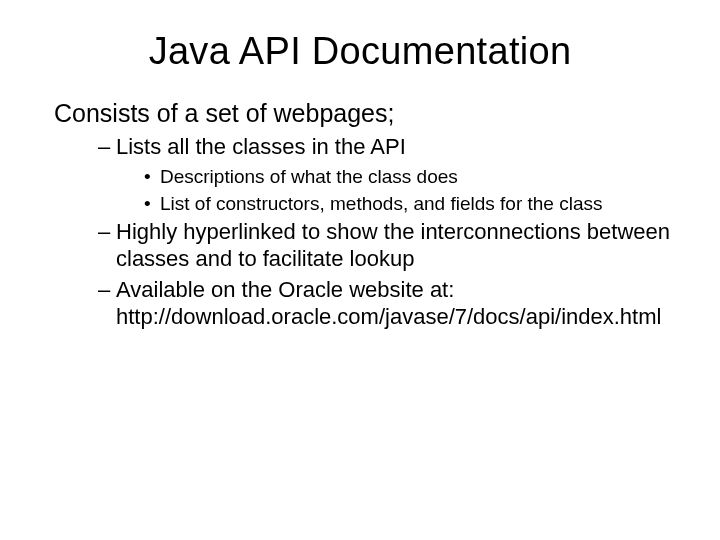  Describe the element at coordinates (407, 177) in the screenshot. I see `list-item: Descriptions of what the class does` at that location.